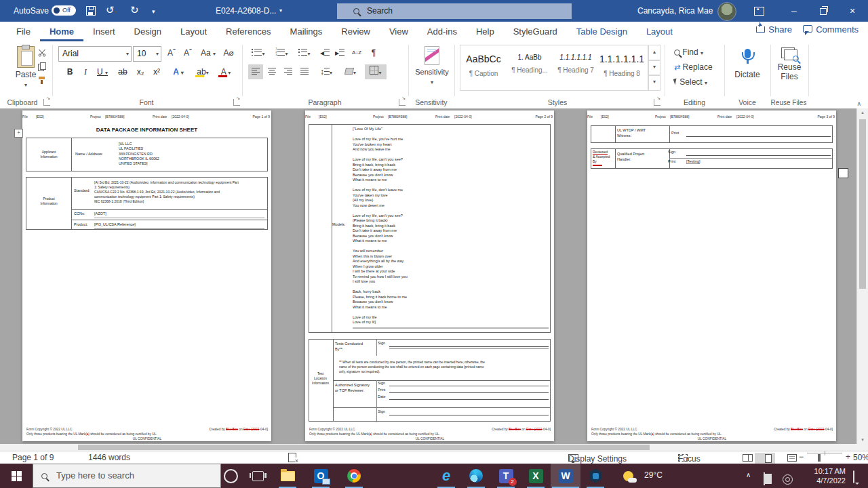 This screenshot has width=868, height=488. Describe the element at coordinates (340, 53) in the screenshot. I see `increase-indent-button: ▸` at that location.